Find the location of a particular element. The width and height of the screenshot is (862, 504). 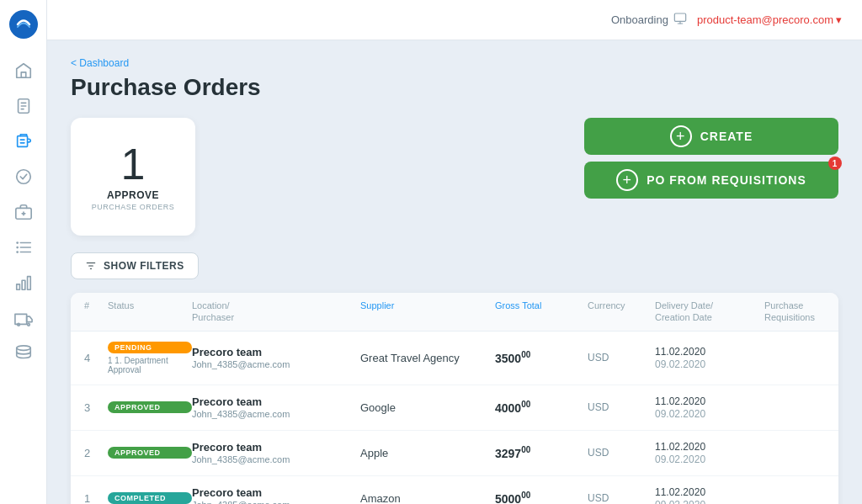

sidebar-item-approvals is located at coordinates (24, 177).